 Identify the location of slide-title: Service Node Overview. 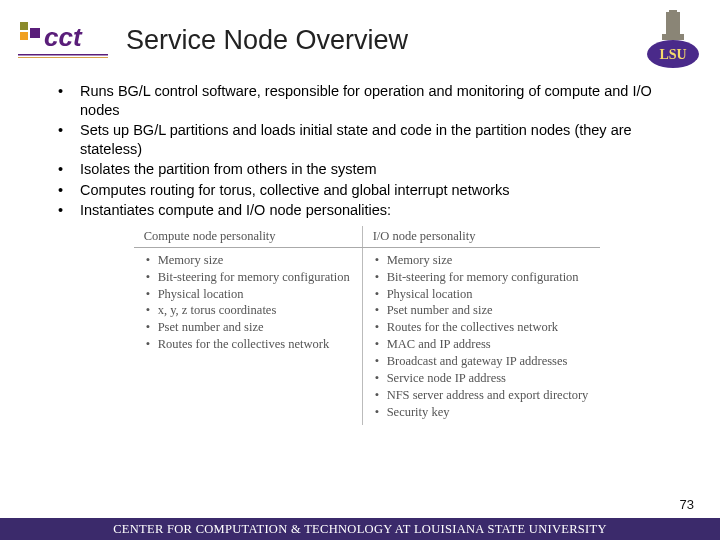
(385, 40).